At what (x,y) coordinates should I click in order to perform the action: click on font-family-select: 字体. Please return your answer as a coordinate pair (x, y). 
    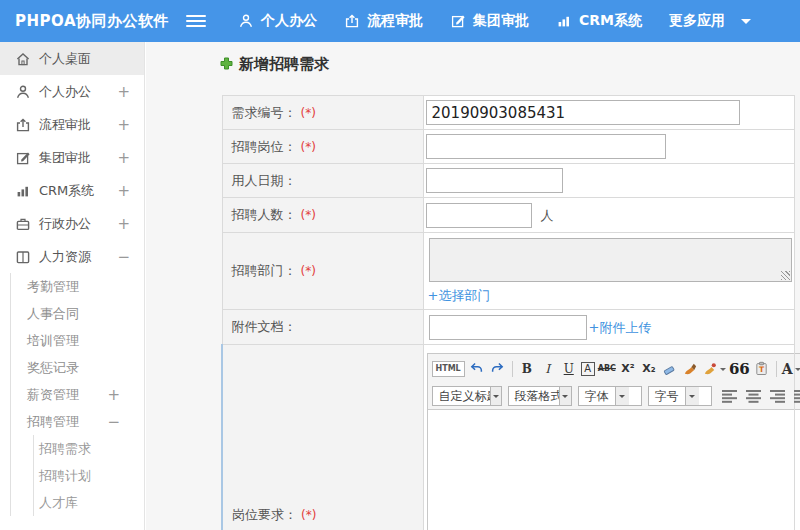
    Looking at the image, I should click on (610, 396).